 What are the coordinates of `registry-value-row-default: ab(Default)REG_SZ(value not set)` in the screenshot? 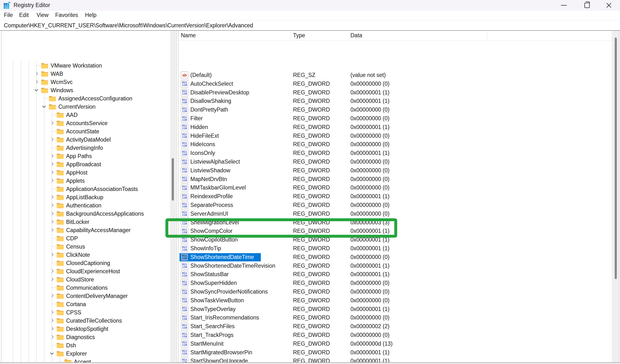 It's located at (395, 75).